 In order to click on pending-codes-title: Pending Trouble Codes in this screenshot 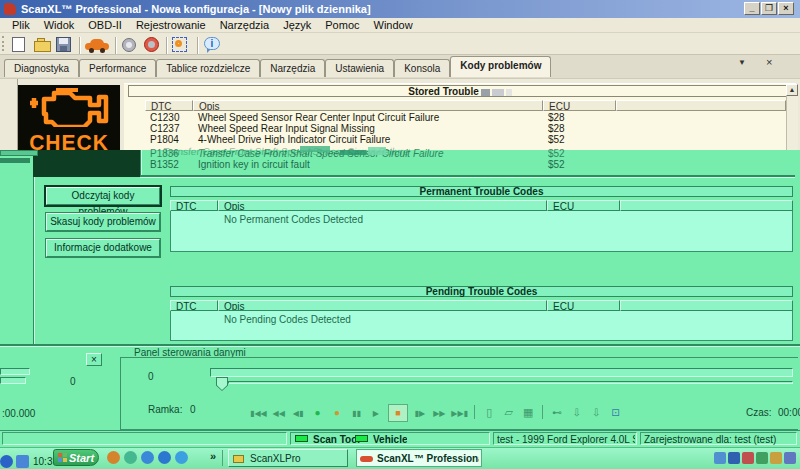, I will do `click(482, 292)`.